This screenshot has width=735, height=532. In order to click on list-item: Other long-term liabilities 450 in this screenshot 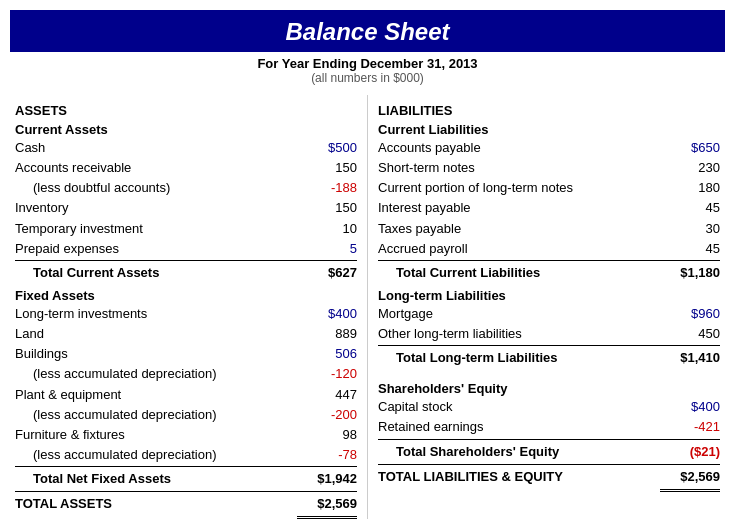, I will do `click(549, 334)`.